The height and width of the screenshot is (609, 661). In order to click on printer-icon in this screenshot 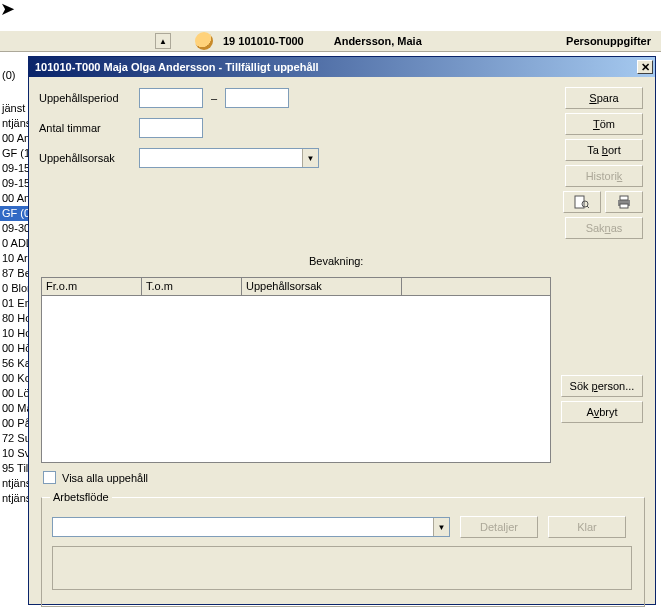, I will do `click(624, 202)`.